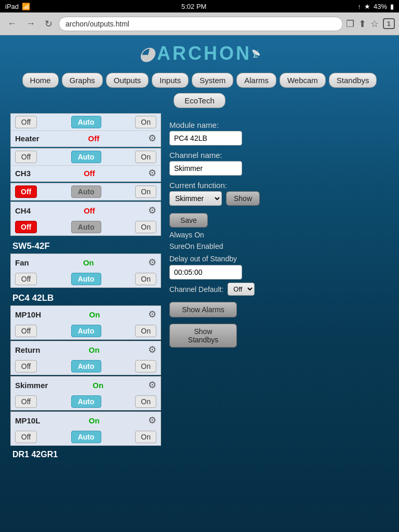  Describe the element at coordinates (26, 331) in the screenshot. I see `mp10h-off-btn: Off` at that location.